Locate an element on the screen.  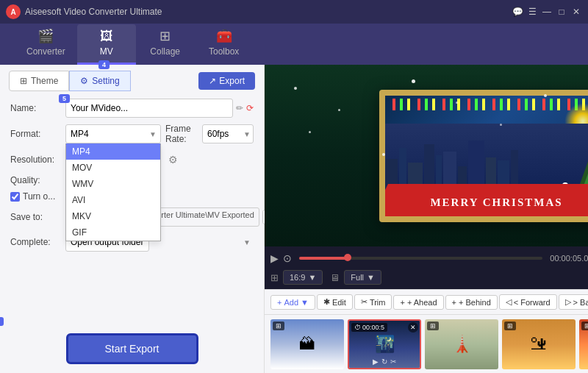
complete-arrow-icon: ▼ is located at coordinates (247, 243).